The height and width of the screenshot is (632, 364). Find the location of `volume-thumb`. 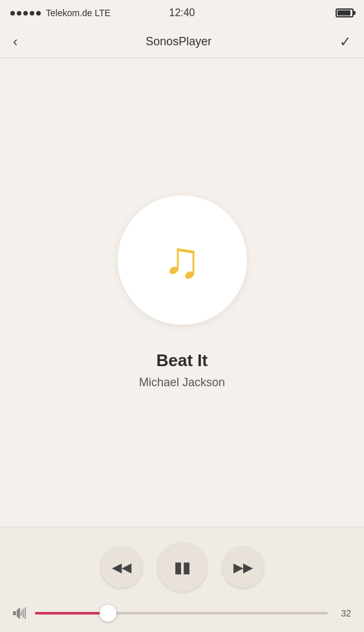

volume-thumb is located at coordinates (108, 613).